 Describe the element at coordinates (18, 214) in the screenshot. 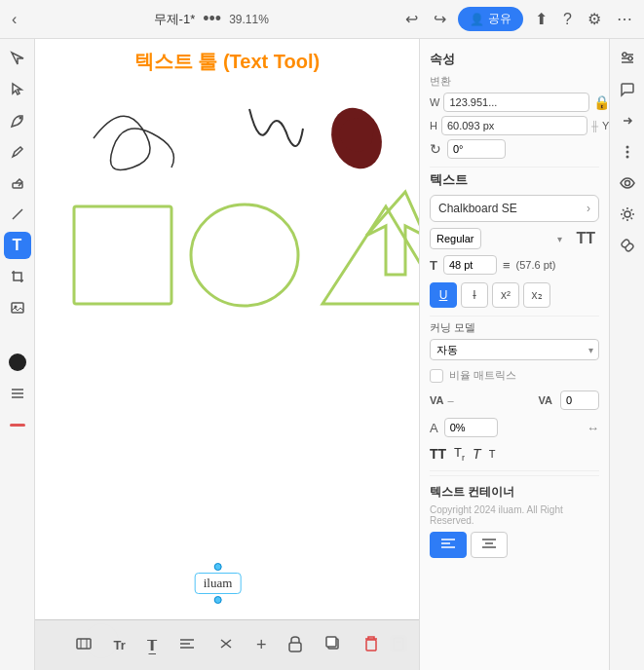

I see `tool-line` at that location.